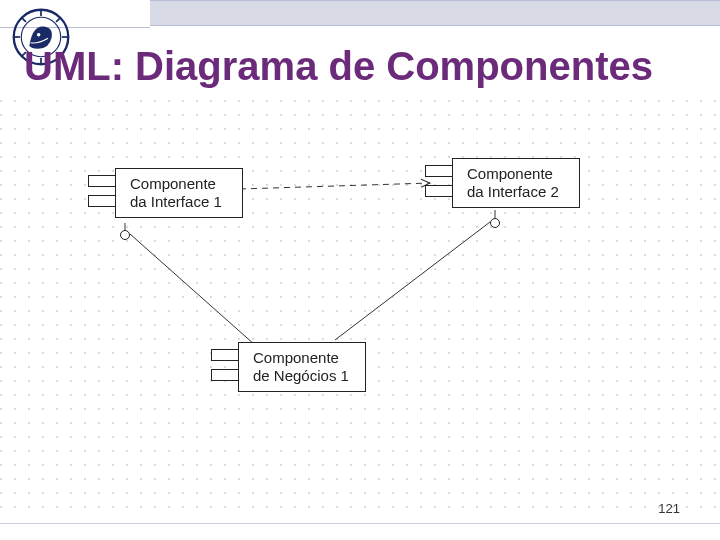  What do you see at coordinates (435, 13) in the screenshot?
I see `header-bar` at bounding box center [435, 13].